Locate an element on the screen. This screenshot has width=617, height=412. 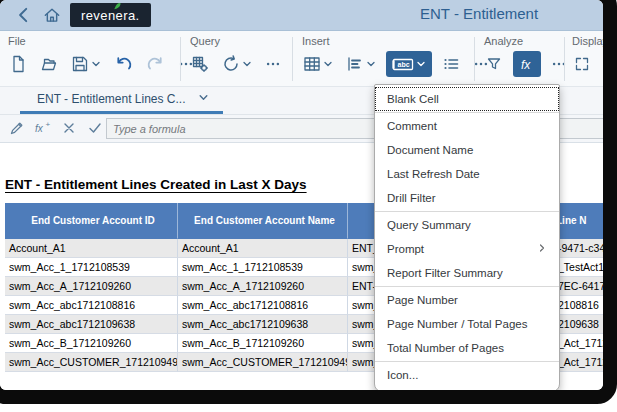
insert-cell-icon: abc is located at coordinates (403, 64).